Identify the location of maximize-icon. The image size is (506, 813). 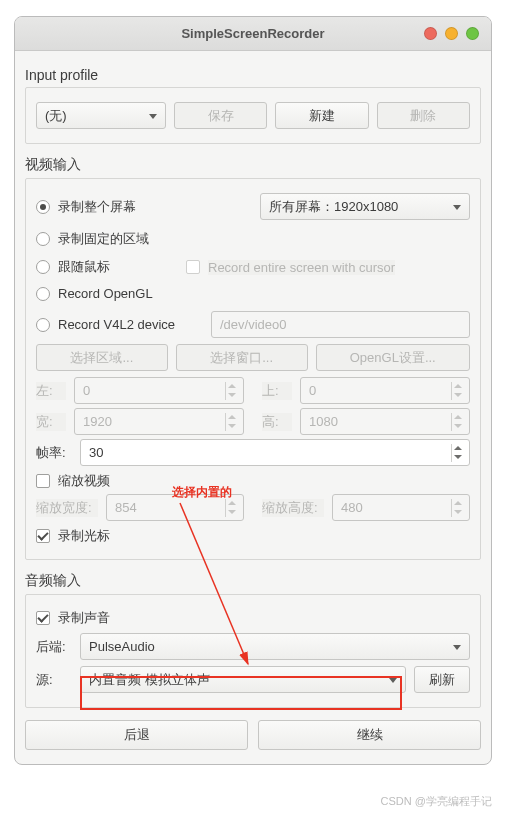
(472, 34).